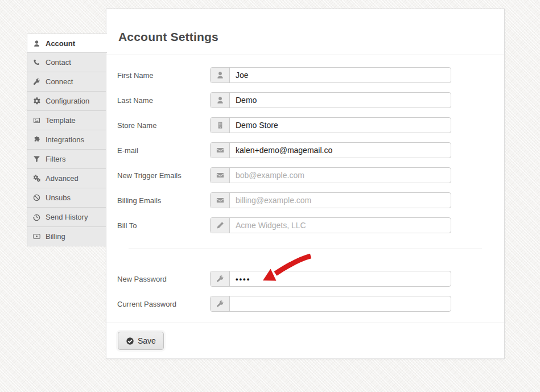 The width and height of the screenshot is (540, 392). Describe the element at coordinates (66, 101) in the screenshot. I see `sidebar-item-configuration: Configuration` at that location.